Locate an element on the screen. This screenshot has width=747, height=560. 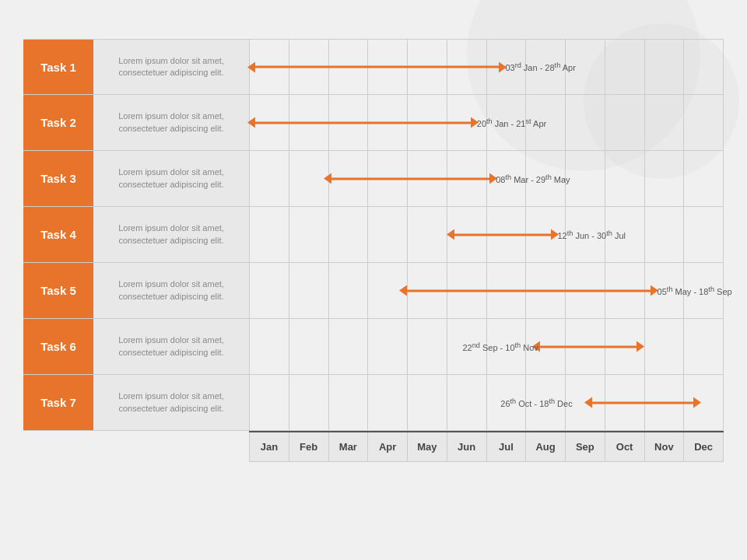
month-cell: Oct is located at coordinates (626, 447).